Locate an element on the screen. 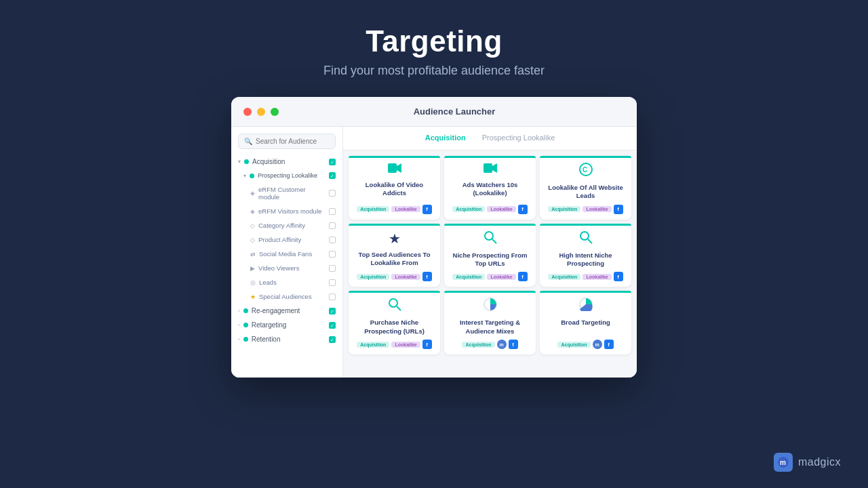 The width and height of the screenshot is (868, 488). sidebar-item-erfm-customer: ◈ eRFM Customer module is located at coordinates (287, 193).